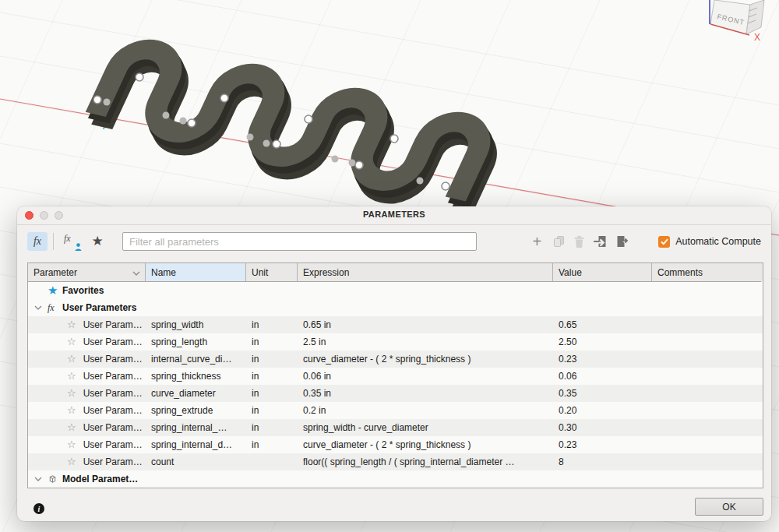 The image size is (779, 532). What do you see at coordinates (603, 342) in the screenshot?
I see `param-value-cell: 2.50` at bounding box center [603, 342].